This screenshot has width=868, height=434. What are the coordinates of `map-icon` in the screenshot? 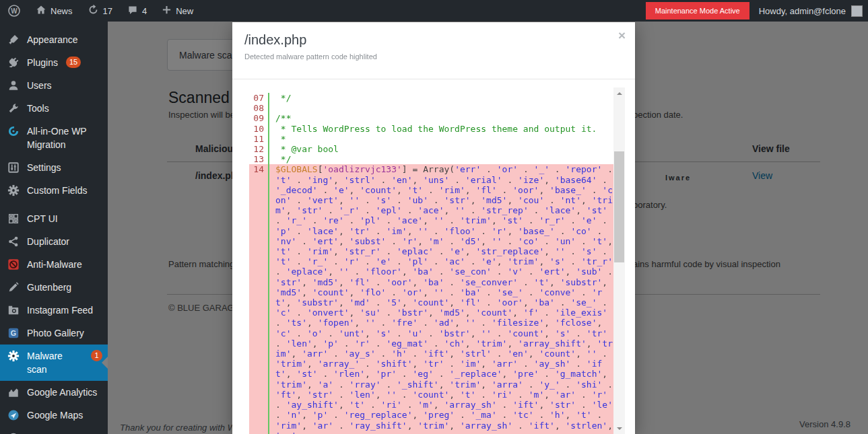 It's located at (13, 415).